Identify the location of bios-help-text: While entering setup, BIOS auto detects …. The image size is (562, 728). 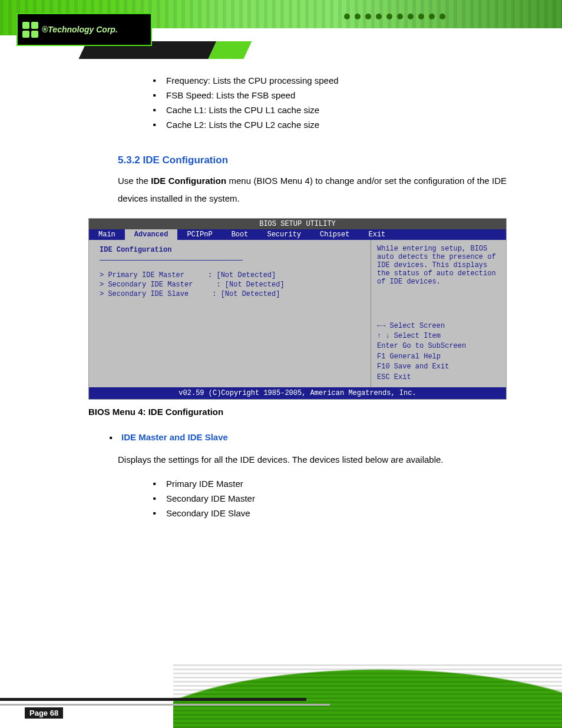
(439, 265).